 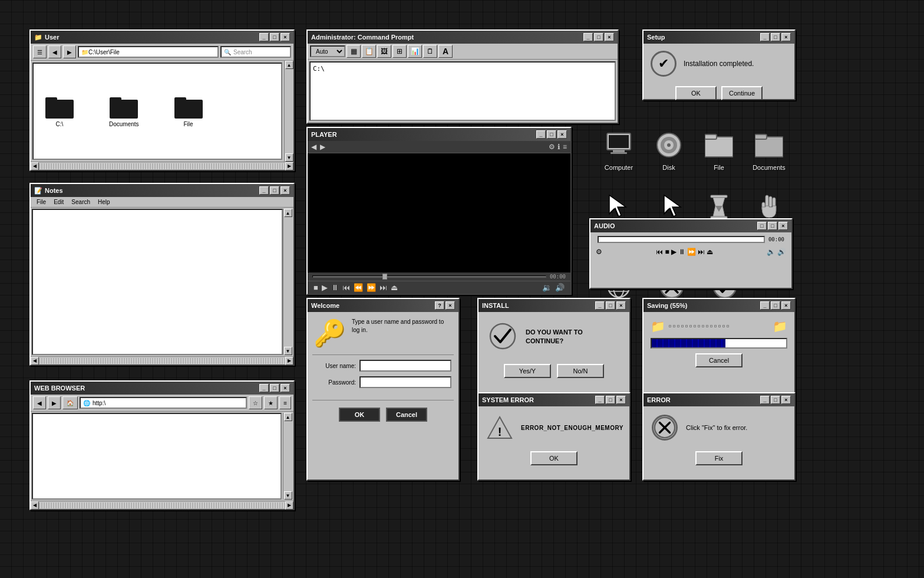 What do you see at coordinates (371, 288) in the screenshot?
I see `player-ffw-btn: ⏩` at bounding box center [371, 288].